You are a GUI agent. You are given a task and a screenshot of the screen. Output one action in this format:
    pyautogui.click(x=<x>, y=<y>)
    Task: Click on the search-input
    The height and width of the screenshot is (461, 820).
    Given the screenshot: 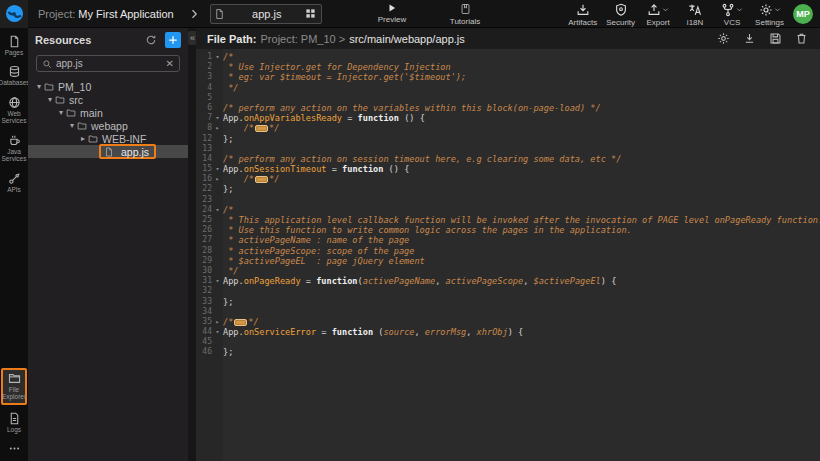 What is the action you would take?
    pyautogui.click(x=109, y=64)
    